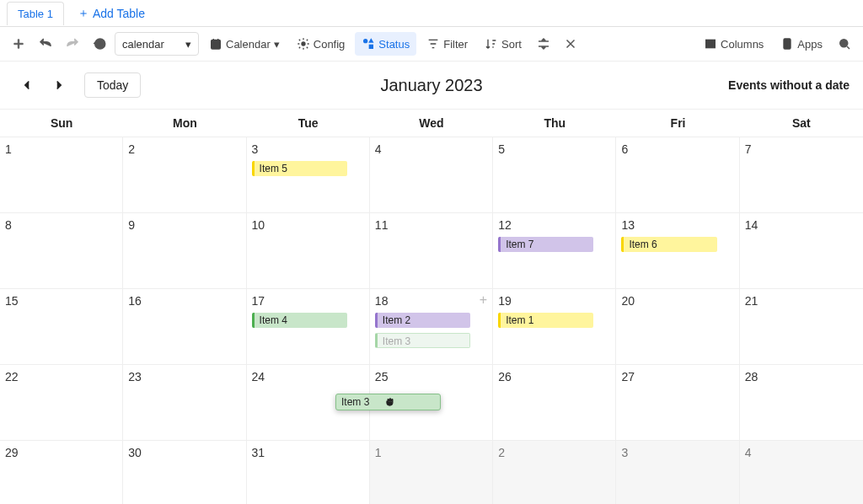 This screenshot has width=863, height=504. I want to click on config-label: Config, so click(330, 44).